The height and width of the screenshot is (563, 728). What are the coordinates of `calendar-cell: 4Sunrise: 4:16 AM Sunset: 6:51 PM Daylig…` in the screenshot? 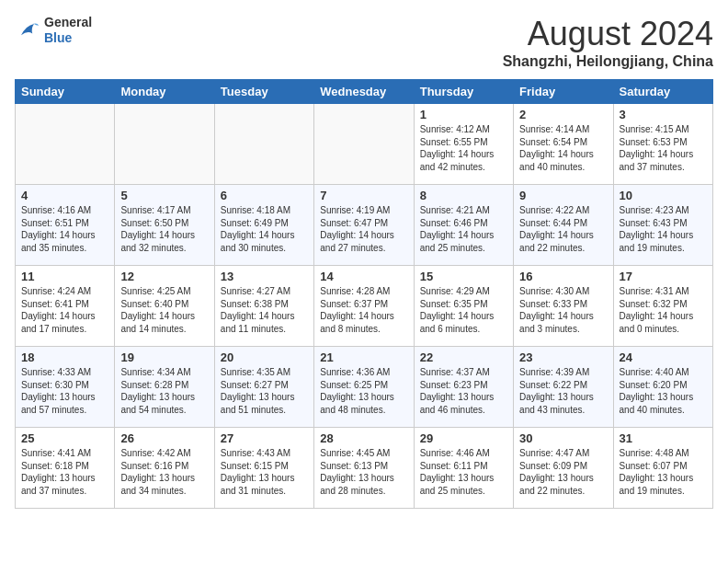 It's located at (65, 225).